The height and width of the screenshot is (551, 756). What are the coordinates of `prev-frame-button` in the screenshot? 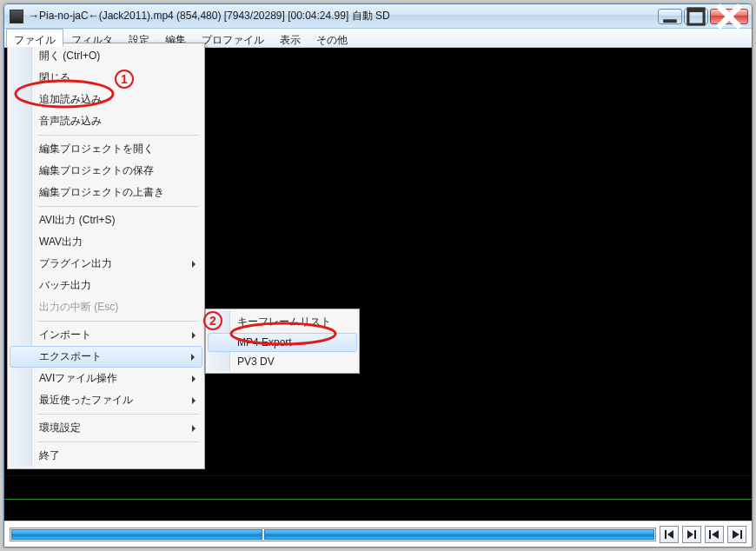 It's located at (669, 534).